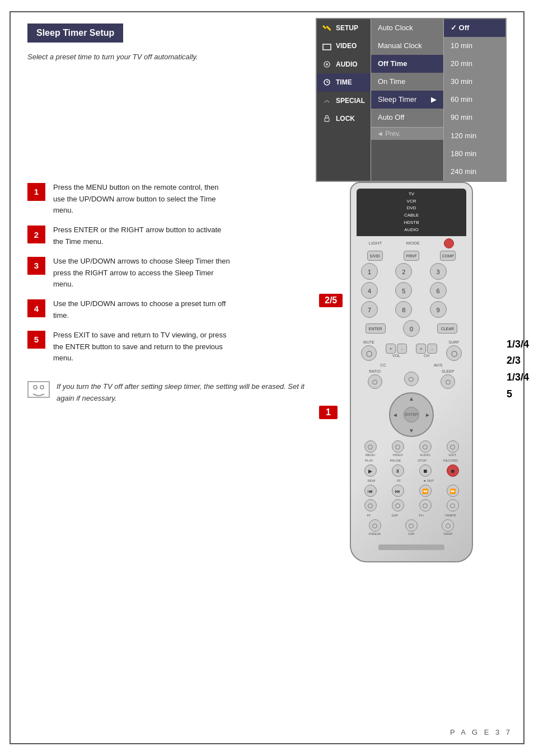  What do you see at coordinates (411, 256) in the screenshot?
I see `front-button: FRNT` at bounding box center [411, 256].